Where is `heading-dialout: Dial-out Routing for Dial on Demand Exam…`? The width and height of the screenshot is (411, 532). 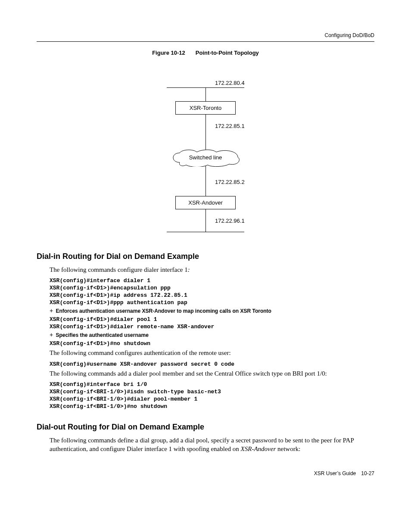 heading-dialout: Dial-out Routing for Dial on Demand Exam… is located at coordinates (206, 427).